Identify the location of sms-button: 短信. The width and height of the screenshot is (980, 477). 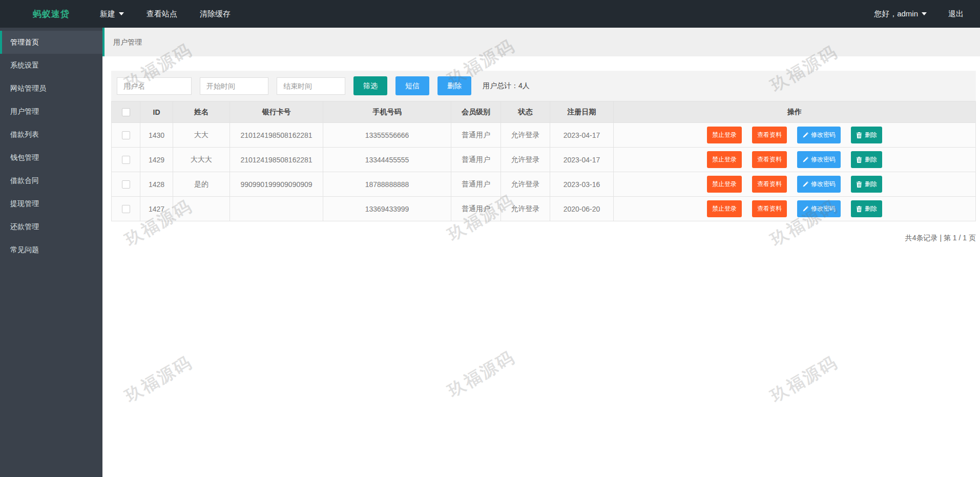
(412, 86).